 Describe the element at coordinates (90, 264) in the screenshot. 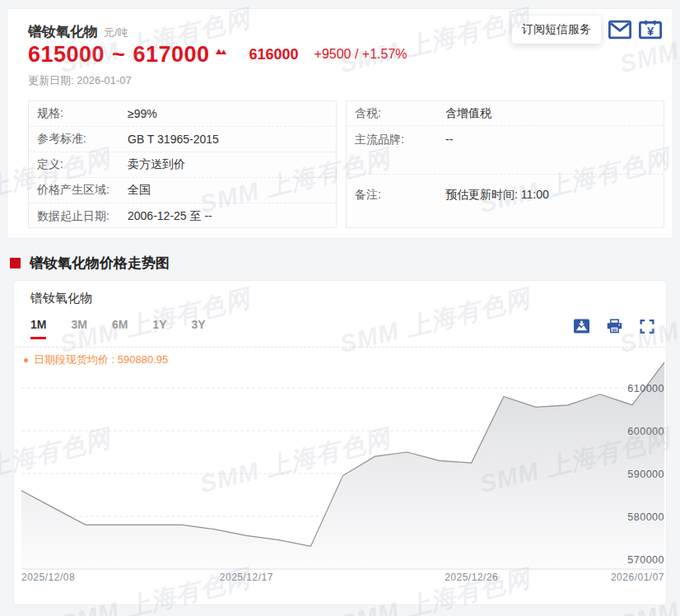

I see `section-title-row: 镨钕氧化物价格走势图` at that location.